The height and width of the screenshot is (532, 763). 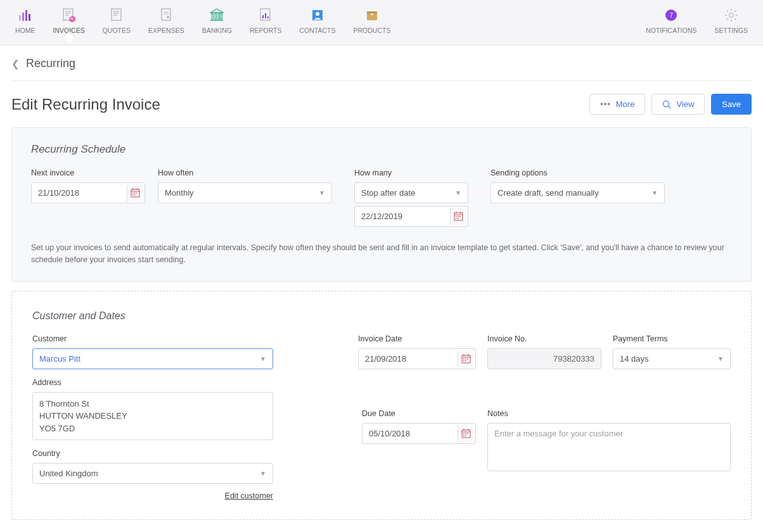 What do you see at coordinates (382, 316) in the screenshot?
I see `customer-heading: Customer and Dates` at bounding box center [382, 316].